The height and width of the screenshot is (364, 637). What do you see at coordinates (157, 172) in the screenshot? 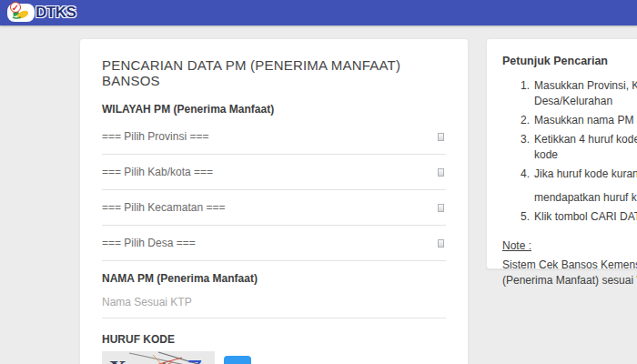
I see `select-kabkota-value: === Pilih Kab/kota ===` at bounding box center [157, 172].